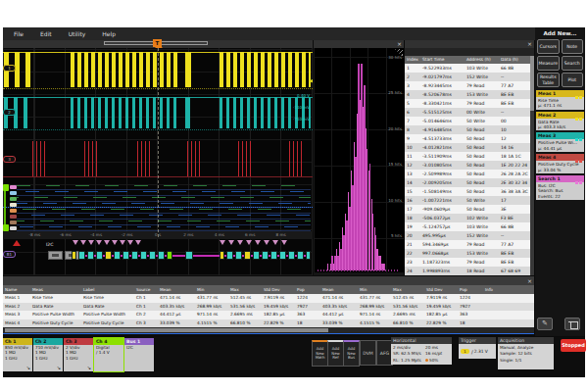 Image resolution: width=588 pixels, height=392 pixels. What do you see at coordinates (139, 355) in the screenshot?
I see `channel-badge-bus1: Bus 1I2C` at bounding box center [139, 355].